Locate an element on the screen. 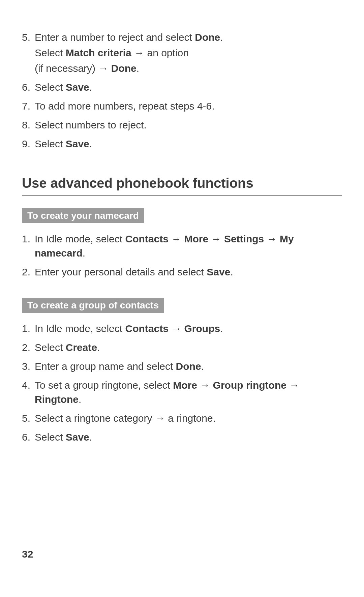 This screenshot has width=364, height=597. list-item-number: 7. is located at coordinates (26, 106).